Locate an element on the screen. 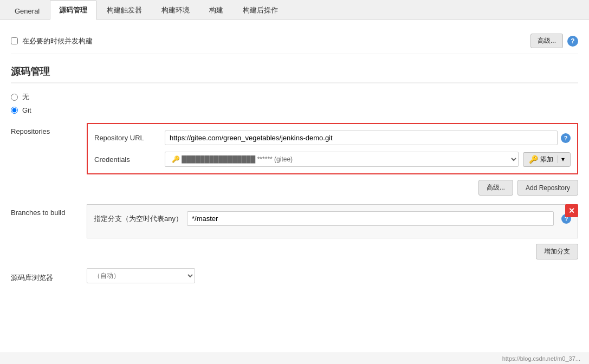 This screenshot has width=589, height=364. key-icon: 🔑 is located at coordinates (533, 159).